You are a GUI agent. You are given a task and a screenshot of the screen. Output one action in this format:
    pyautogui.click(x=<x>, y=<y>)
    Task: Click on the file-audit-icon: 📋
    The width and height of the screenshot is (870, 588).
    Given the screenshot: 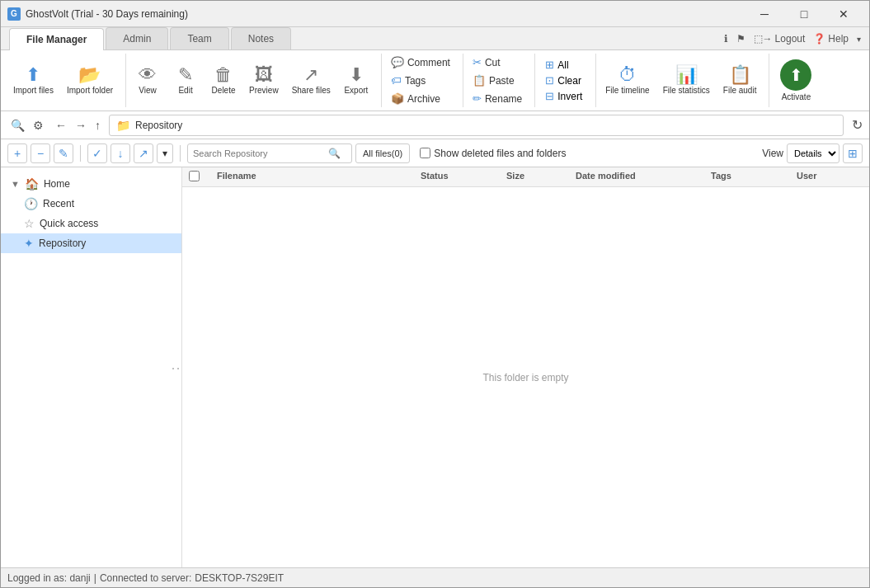 What is the action you would take?
    pyautogui.click(x=741, y=75)
    